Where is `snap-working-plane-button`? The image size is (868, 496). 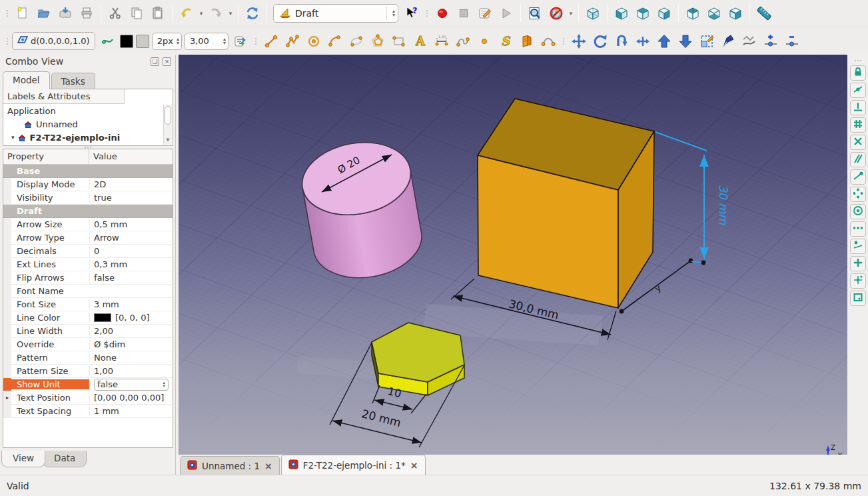 snap-working-plane-button is located at coordinates (858, 299).